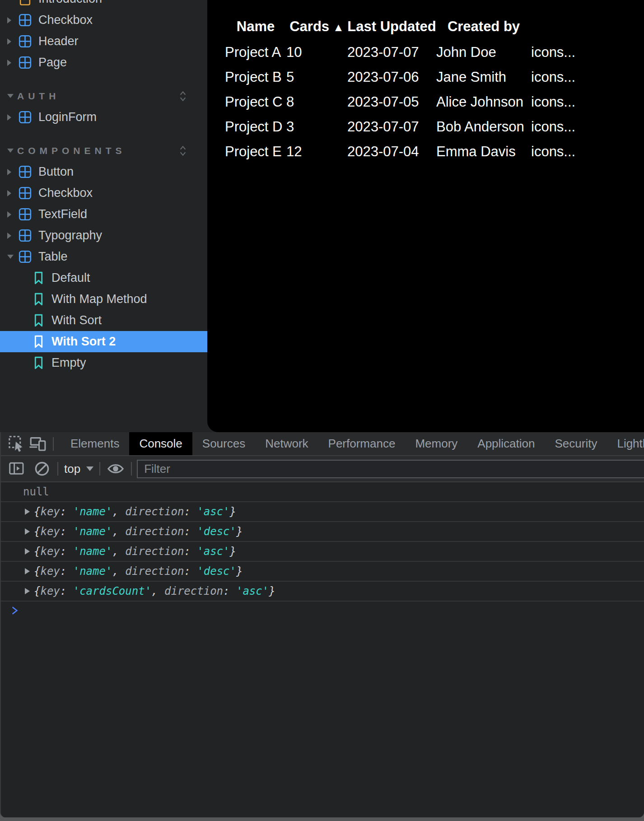 This screenshot has width=644, height=821. I want to click on object-preview-str: 'desc', so click(217, 532).